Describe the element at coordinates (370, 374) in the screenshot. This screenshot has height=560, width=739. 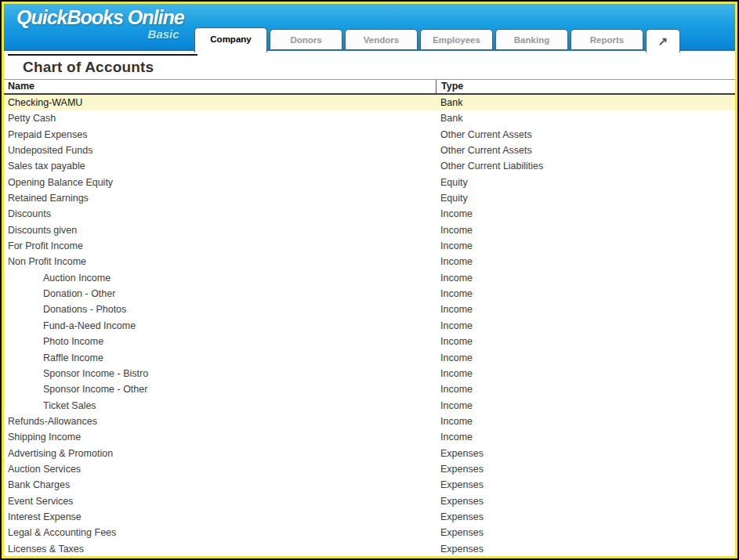
I see `table-row: Sponsor Income - Bistro Income` at that location.